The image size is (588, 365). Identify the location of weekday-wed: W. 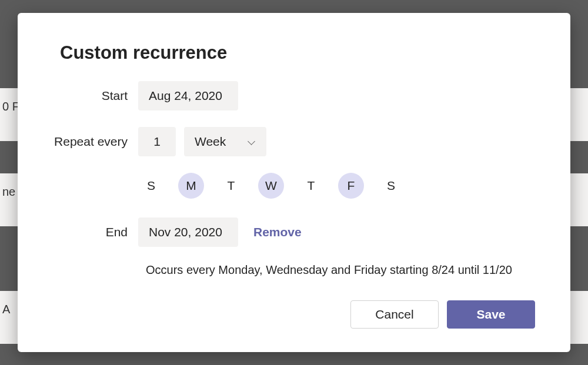
(271, 186).